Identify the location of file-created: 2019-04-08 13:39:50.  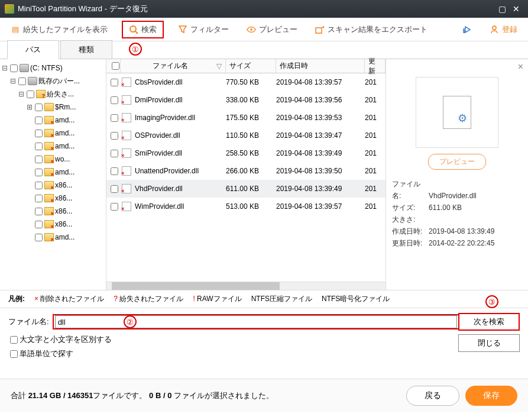
(320, 171).